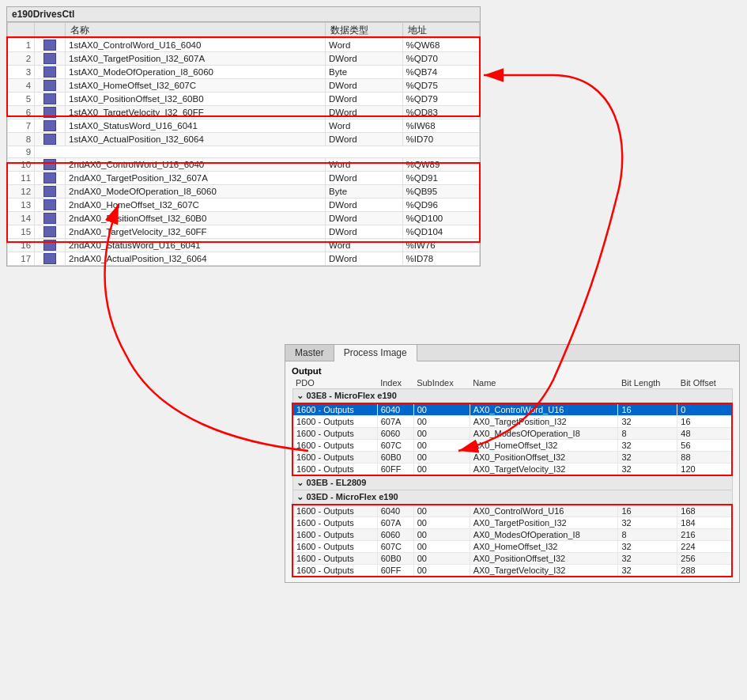 This screenshot has height=700, width=747. Describe the element at coordinates (376, 353) in the screenshot. I see `tab-process-image: Process Image` at that location.